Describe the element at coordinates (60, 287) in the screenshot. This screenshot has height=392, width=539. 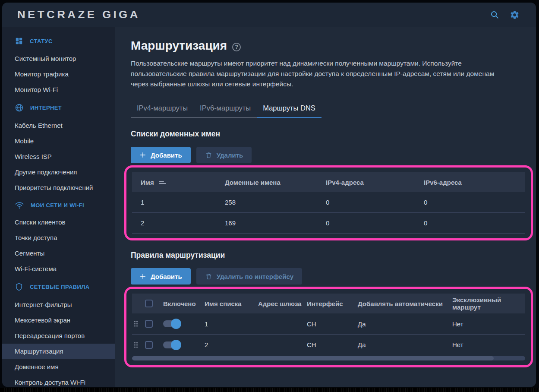
I see `sidebar-section-label: СЕТЕВЫЕ ПРАВИЛА` at that location.